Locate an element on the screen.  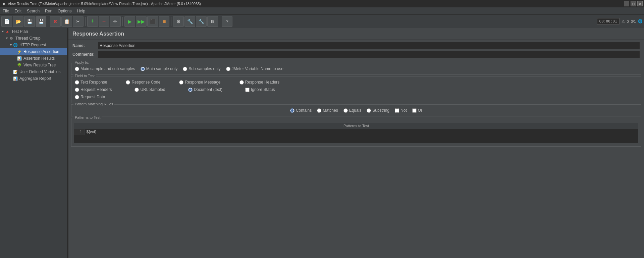
sidebar: ▼ 🔺 Test Plan ▼ ⚙ Thread Group ▼ 🌐 HTTP … is located at coordinates (34, 143).